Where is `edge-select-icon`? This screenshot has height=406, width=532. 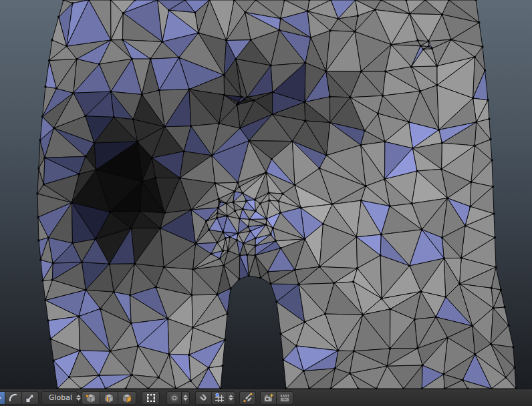 edge-select-icon is located at coordinates (109, 398).